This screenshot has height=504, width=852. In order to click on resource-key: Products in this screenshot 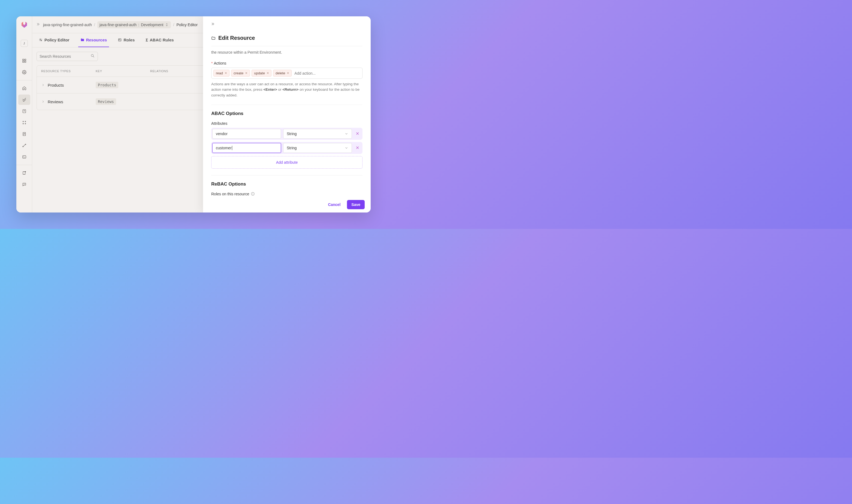, I will do `click(107, 85)`.